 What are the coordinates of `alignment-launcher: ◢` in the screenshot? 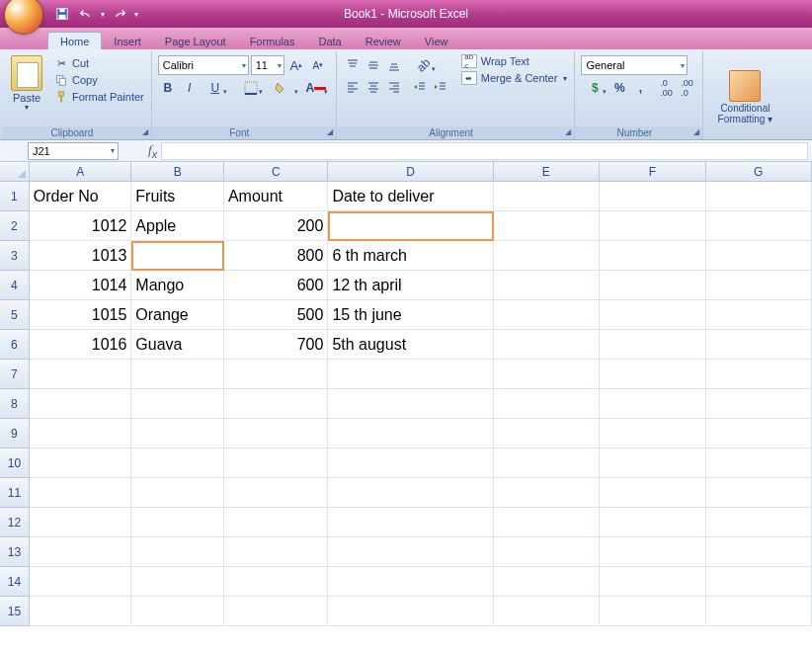 It's located at (568, 132).